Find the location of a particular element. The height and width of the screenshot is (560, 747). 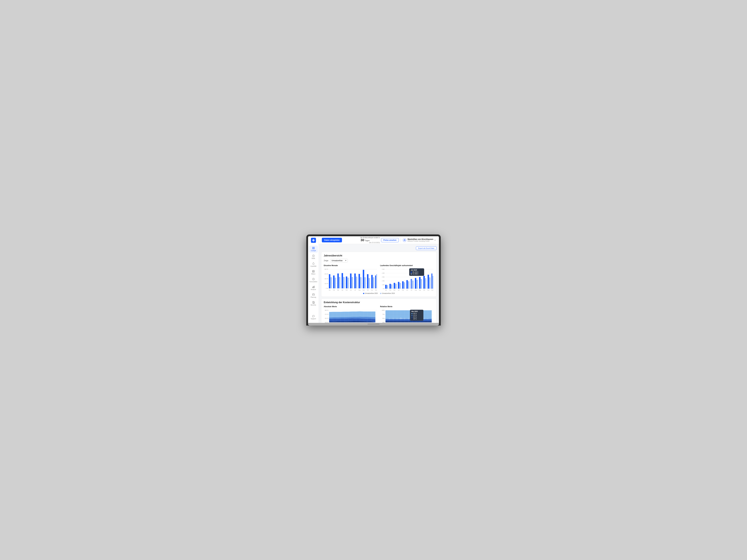

svg-text: Aug is located at coordinates (416, 290).